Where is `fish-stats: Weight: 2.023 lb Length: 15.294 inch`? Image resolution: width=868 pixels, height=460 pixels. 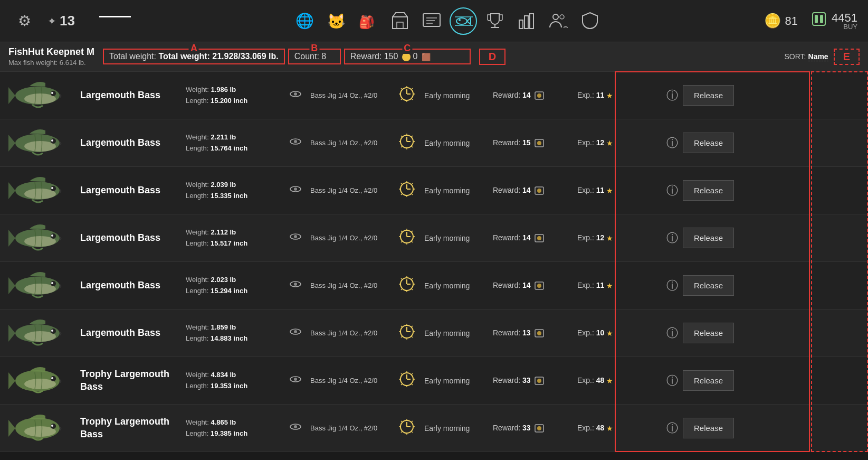 fish-stats: Weight: 2.023 lb Length: 15.294 inch is located at coordinates (233, 286).